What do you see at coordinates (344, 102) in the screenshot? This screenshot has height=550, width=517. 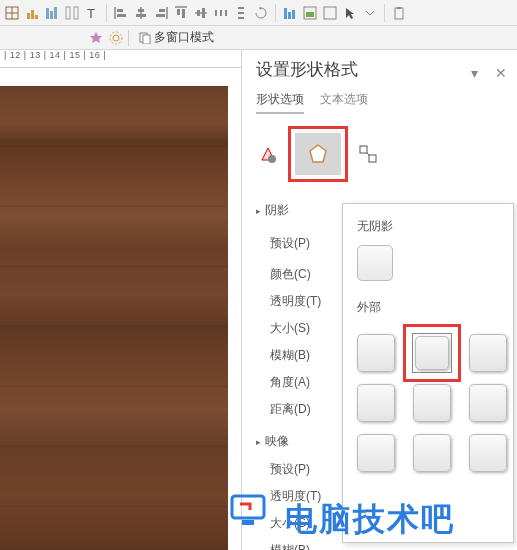 I see `tab-text-options: 文本选项` at bounding box center [344, 102].